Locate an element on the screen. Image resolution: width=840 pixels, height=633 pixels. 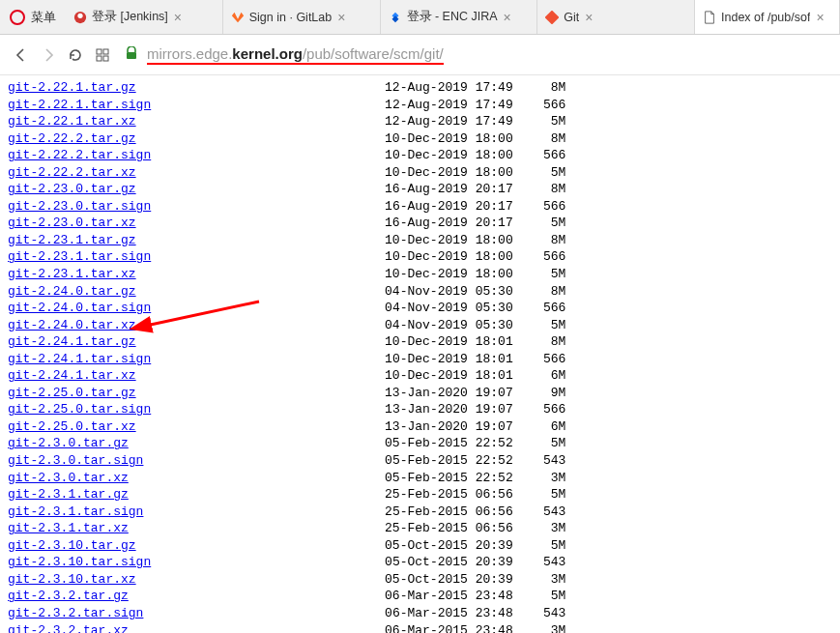
tab-title: Index of /pub/sof is located at coordinates (766, 17).